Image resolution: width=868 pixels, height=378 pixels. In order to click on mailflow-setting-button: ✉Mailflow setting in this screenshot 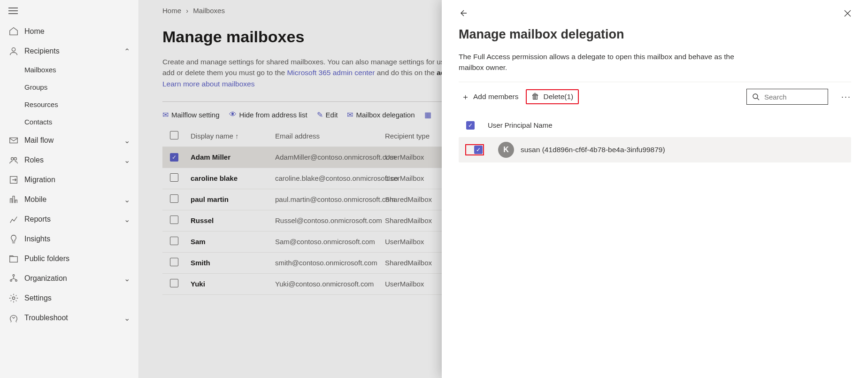, I will do `click(191, 115)`.